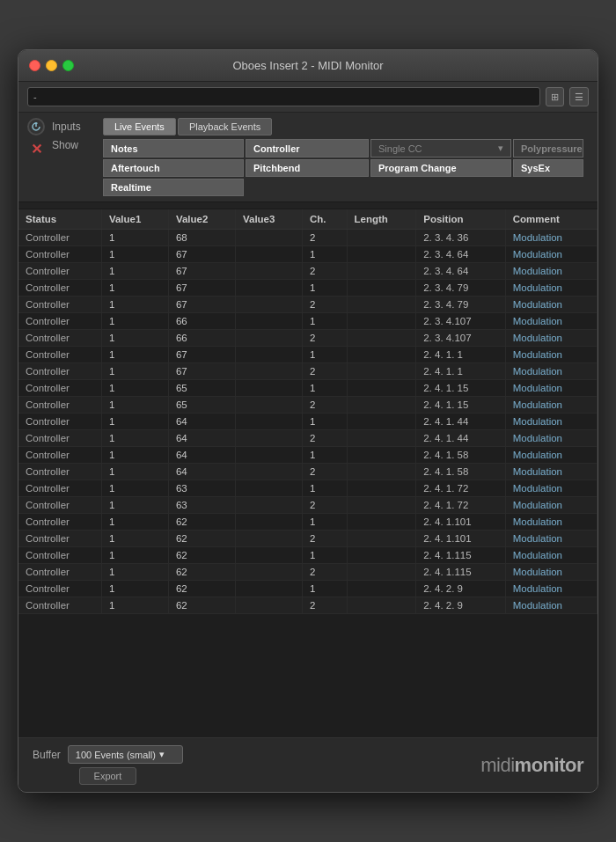 This screenshot has width=616, height=842. What do you see at coordinates (36, 150) in the screenshot?
I see `close-filter-icon: ✕` at bounding box center [36, 150].